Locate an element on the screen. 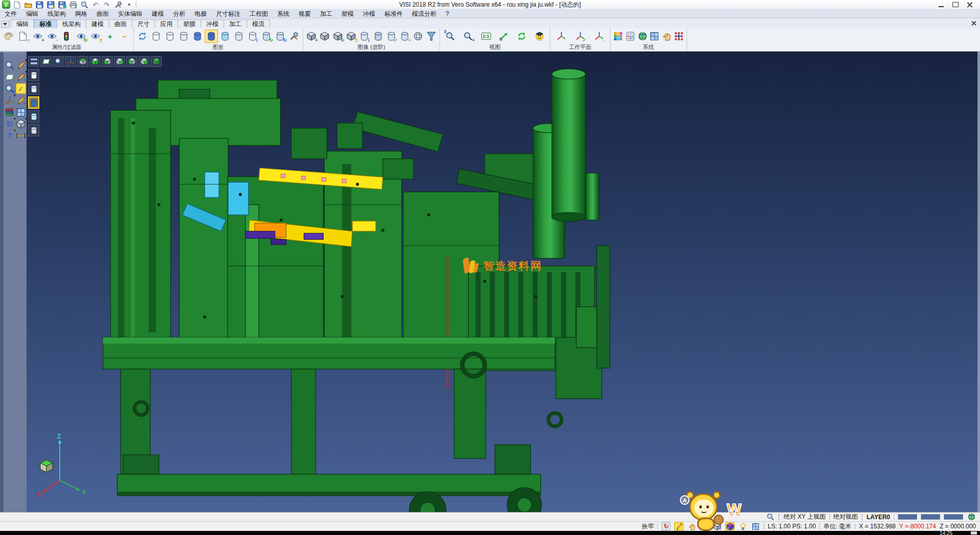 The height and width of the screenshot is (535, 980). menu-wireframe: 线架构 is located at coordinates (57, 14).